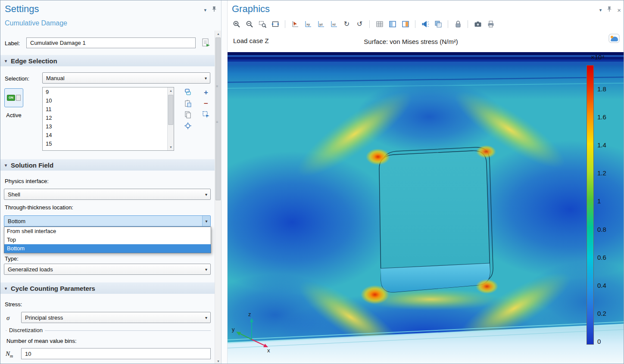 The image size is (624, 364). What do you see at coordinates (610, 10) in the screenshot?
I see `graphics-header-icons: ▾ ×` at bounding box center [610, 10].